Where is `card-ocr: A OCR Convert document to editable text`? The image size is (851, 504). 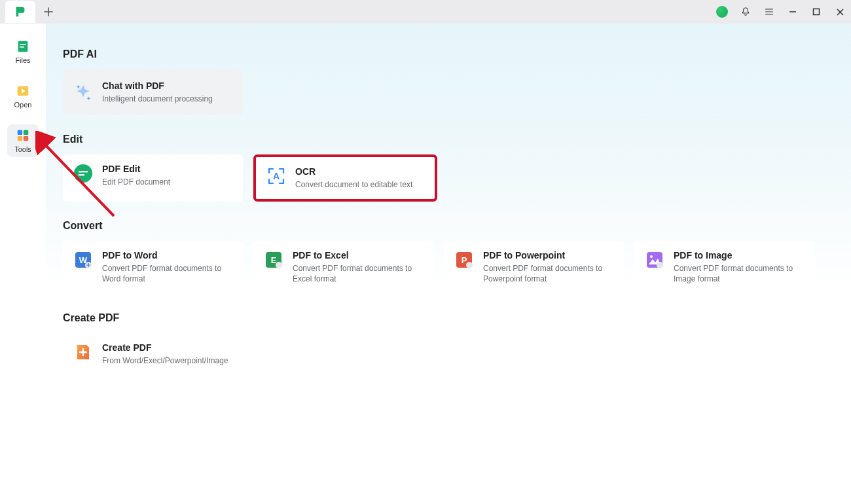 card-ocr: A OCR Convert document to editable text is located at coordinates (346, 178).